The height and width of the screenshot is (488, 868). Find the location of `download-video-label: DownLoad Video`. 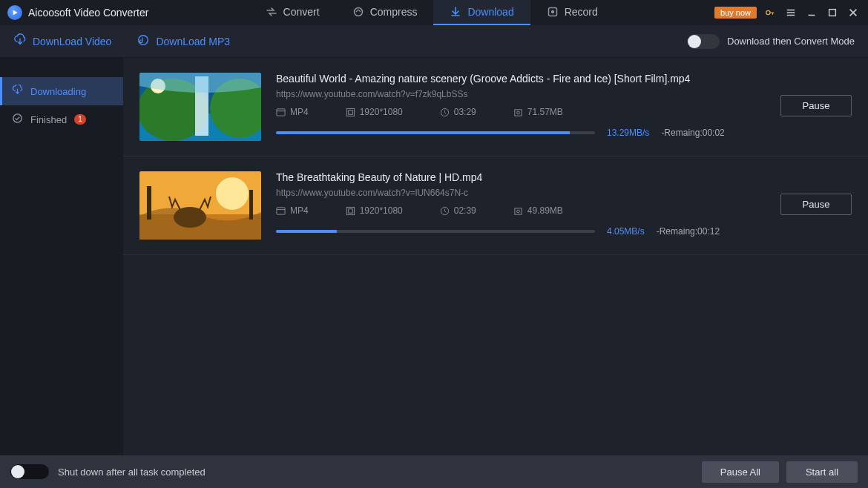

download-video-label: DownLoad Video is located at coordinates (72, 42).